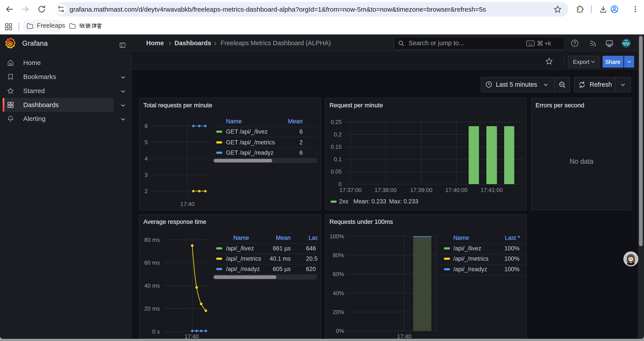 The width and height of the screenshot is (644, 341). I want to click on svg-text: 20%, so click(338, 312).